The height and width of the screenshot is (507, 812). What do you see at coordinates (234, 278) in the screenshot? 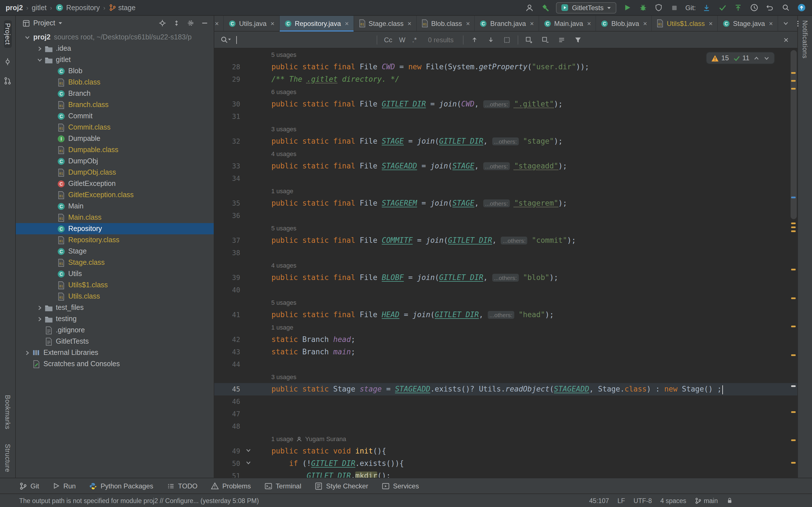
I see `line-number-gutter: 39` at bounding box center [234, 278].